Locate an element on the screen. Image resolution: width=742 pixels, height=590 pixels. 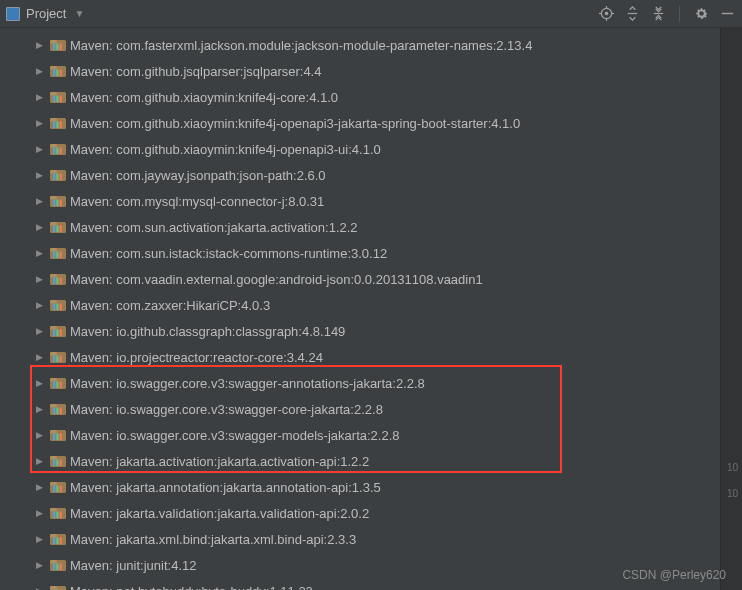
dropdown-arrow-icon: ▼ is located at coordinates (79, 14).